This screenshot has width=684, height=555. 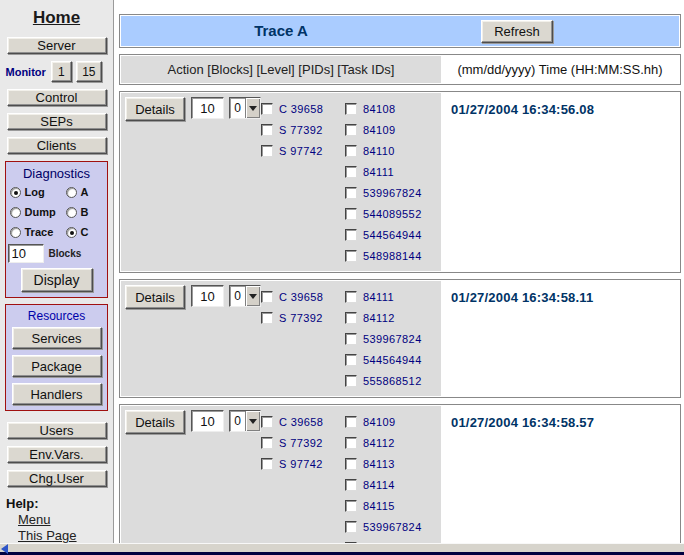 I want to click on env-vars-button: Env.Vars., so click(x=57, y=454).